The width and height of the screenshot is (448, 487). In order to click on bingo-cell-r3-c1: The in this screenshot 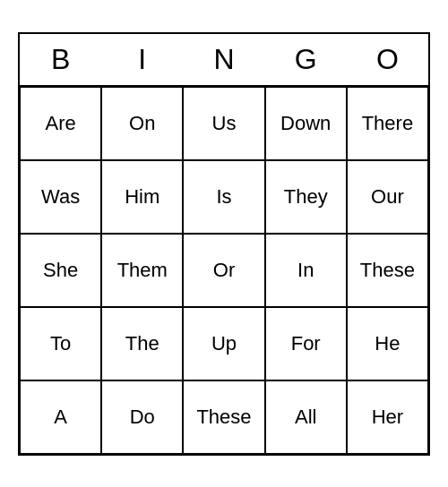, I will do `click(142, 344)`.